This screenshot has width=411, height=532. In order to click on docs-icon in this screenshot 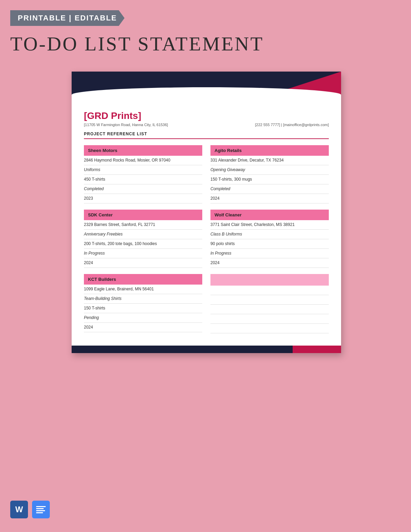, I will do `click(41, 510)`.